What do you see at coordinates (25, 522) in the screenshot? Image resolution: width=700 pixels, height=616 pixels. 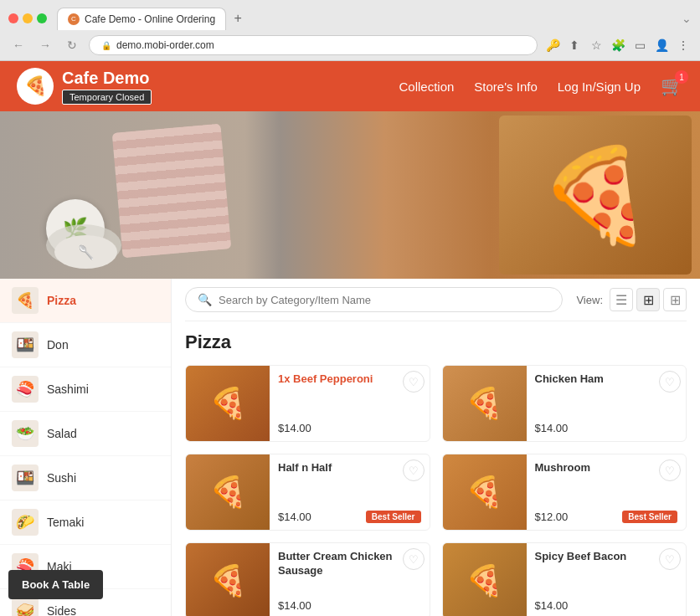 I see `temaki-icon: 🌮` at bounding box center [25, 522].